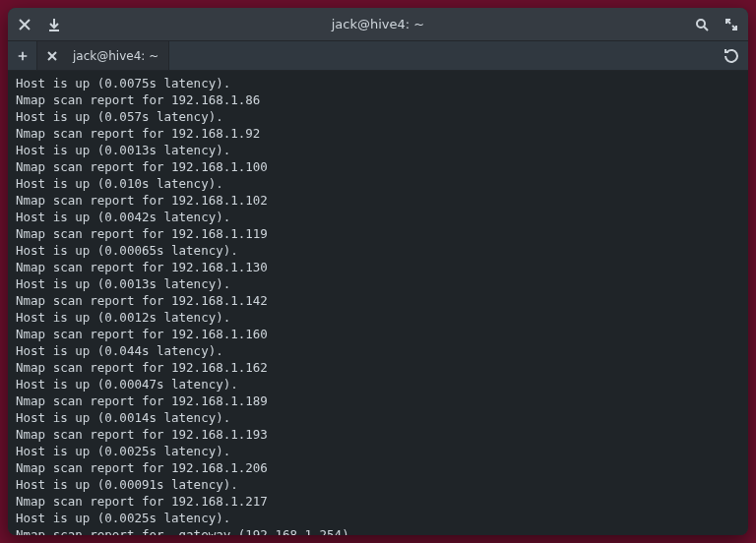 This screenshot has height=543, width=756. What do you see at coordinates (378, 167) in the screenshot?
I see `terminal-line: Nmap scan report for 192.168.1.100` at bounding box center [378, 167].